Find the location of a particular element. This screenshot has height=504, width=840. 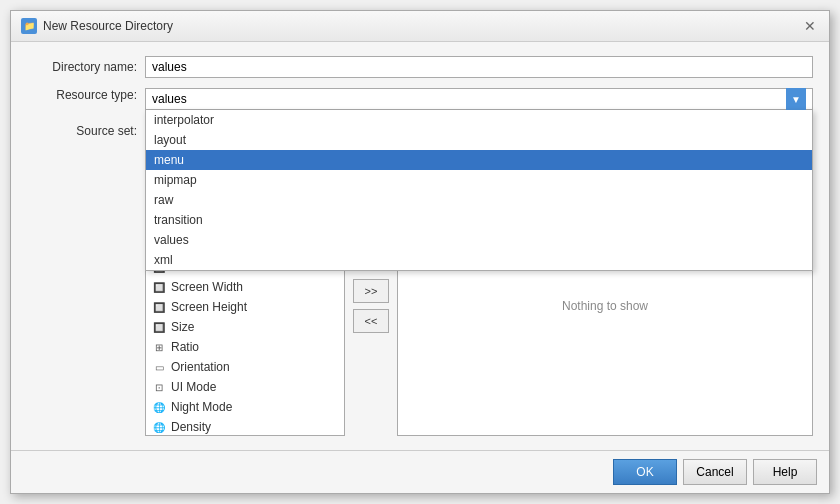

qualifier-size: 🔲 Size is located at coordinates (245, 327).